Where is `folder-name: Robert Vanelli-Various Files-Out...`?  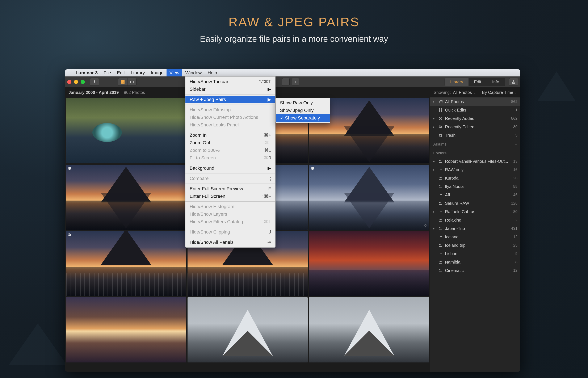
folder-name: Robert Vanelli-Various Files-Out... is located at coordinates (478, 162).